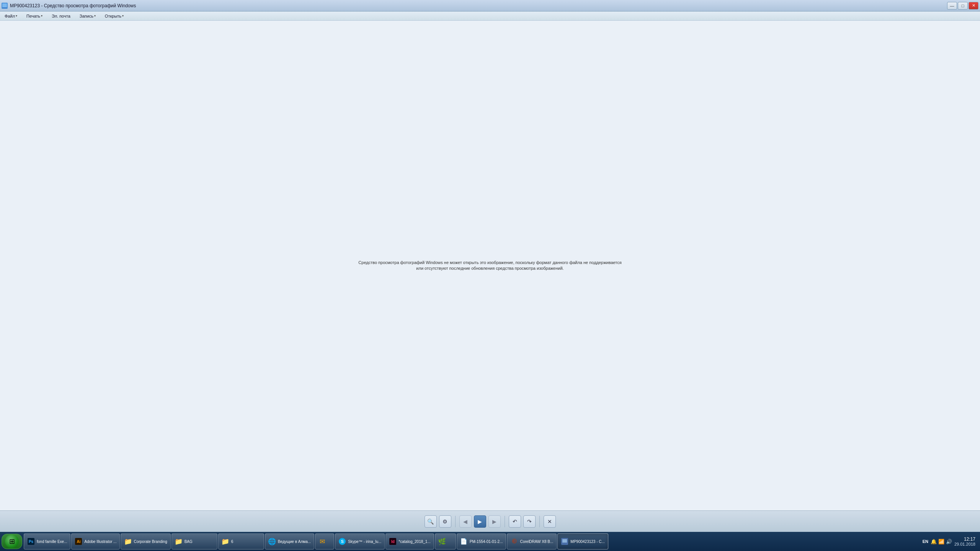 This screenshot has height=551, width=980. Describe the element at coordinates (145, 541) in the screenshot. I see `taskbar-app-corp-branding: 📁 Corporate Branding` at that location.